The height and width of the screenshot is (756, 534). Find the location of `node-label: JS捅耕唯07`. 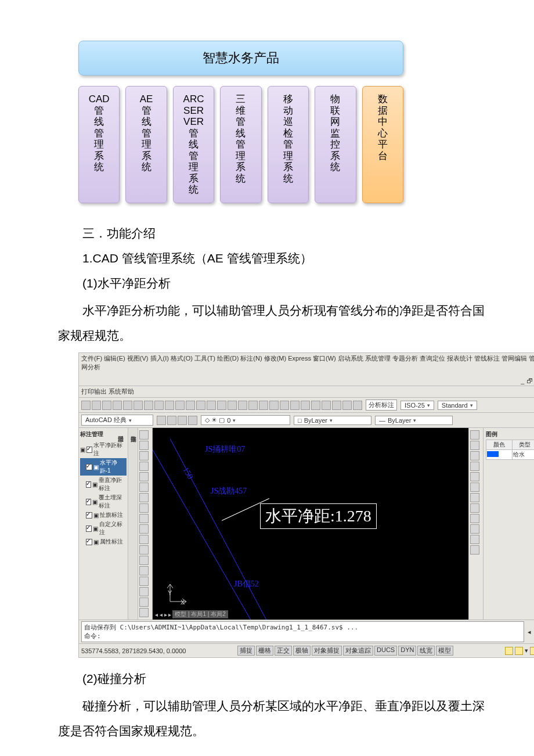

node-label: JS捅耕唯07 is located at coordinates (225, 449).